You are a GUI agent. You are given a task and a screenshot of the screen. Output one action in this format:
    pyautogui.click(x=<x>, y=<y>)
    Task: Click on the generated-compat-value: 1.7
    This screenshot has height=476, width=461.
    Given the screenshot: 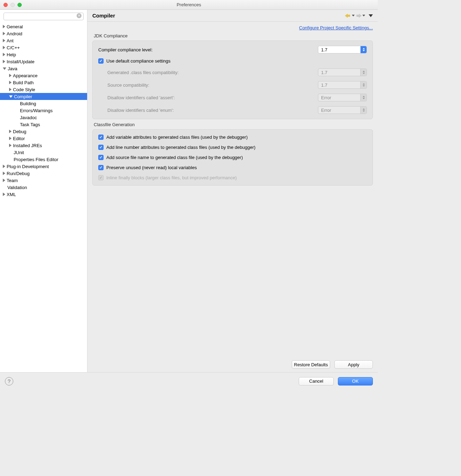 What is the action you would take?
    pyautogui.click(x=324, y=73)
    